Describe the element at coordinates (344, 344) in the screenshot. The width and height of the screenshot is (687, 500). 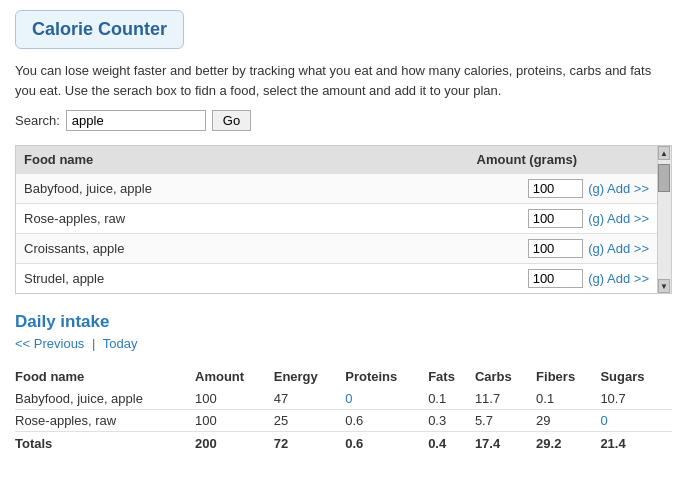
I see `nav-links: << Previous | Today` at that location.